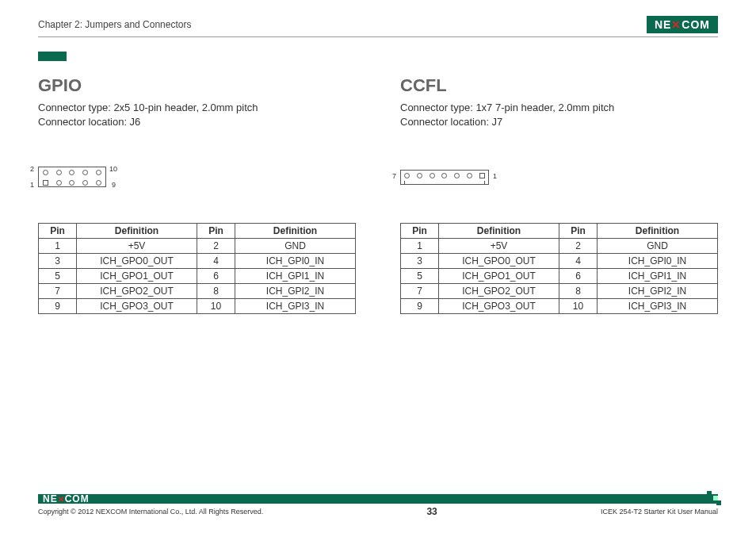  What do you see at coordinates (559, 122) in the screenshot?
I see `connector-location: Connector location: J7` at bounding box center [559, 122].